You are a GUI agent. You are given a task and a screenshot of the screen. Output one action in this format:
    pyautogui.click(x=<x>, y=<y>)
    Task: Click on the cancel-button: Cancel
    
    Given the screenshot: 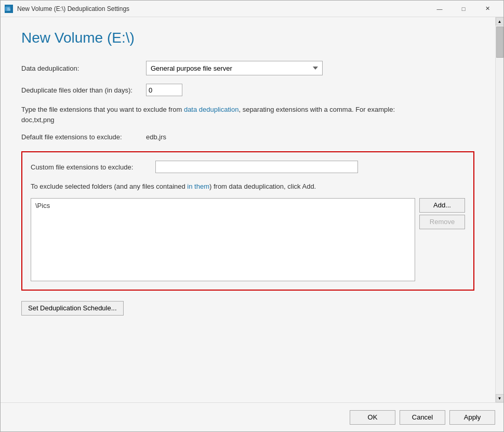 What is the action you would take?
    pyautogui.click(x=422, y=417)
    